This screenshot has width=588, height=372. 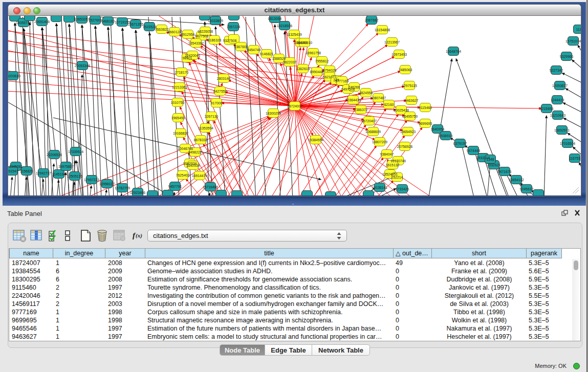 I want to click on svg-text: 3824554, so click(x=366, y=93).